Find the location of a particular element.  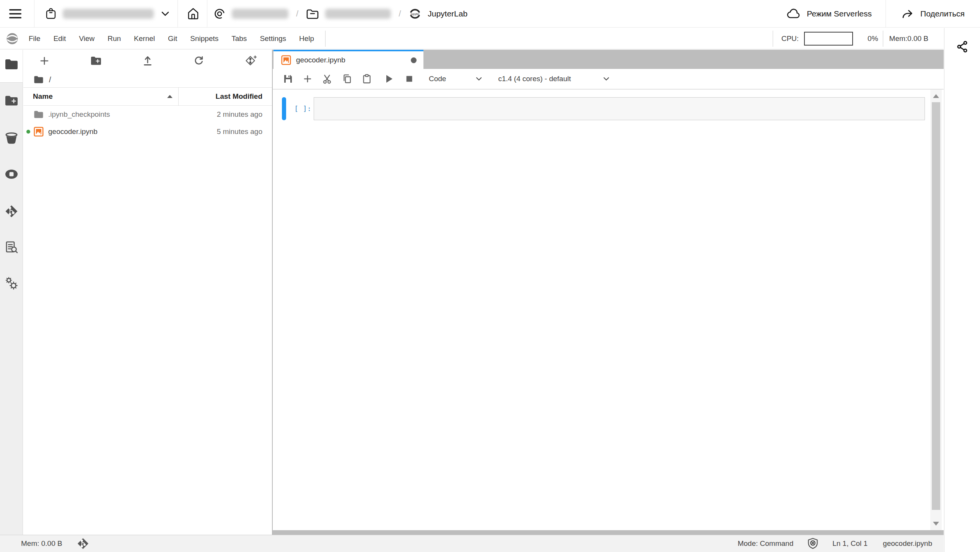

breadcrumb-community is located at coordinates (251, 14).